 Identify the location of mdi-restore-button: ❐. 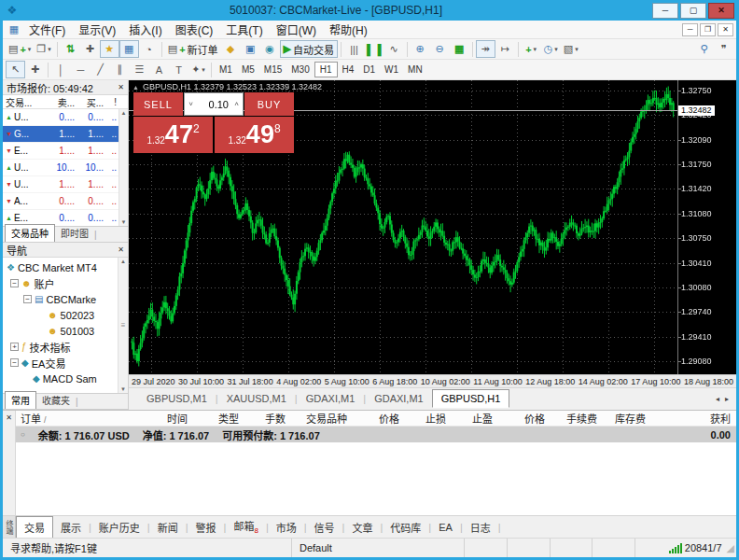
(707, 30).